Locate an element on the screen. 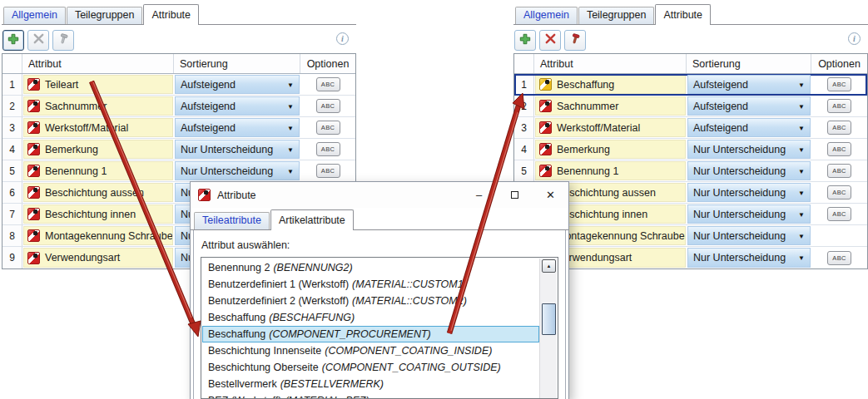 The height and width of the screenshot is (399, 868). delete-x-icon is located at coordinates (38, 40).